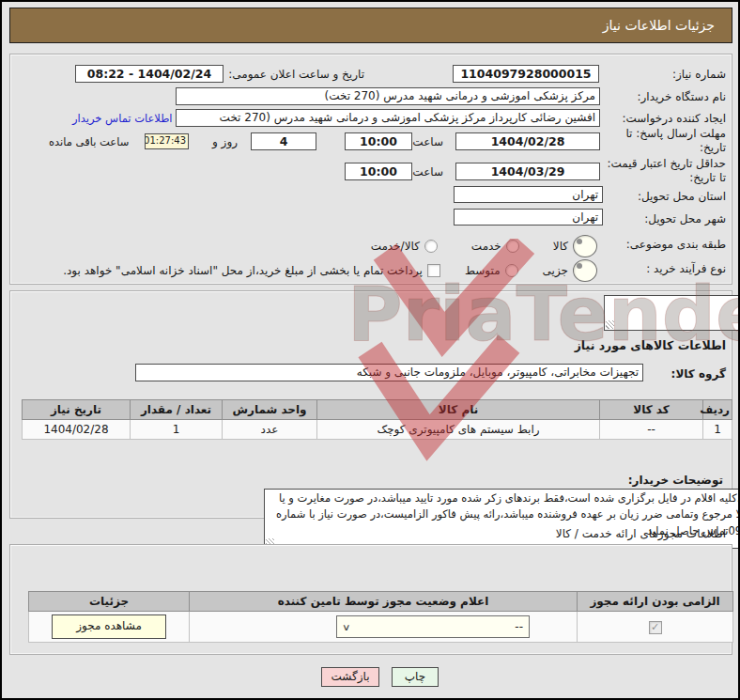  I want to click on chevron-down-icon: ∨, so click(347, 628).